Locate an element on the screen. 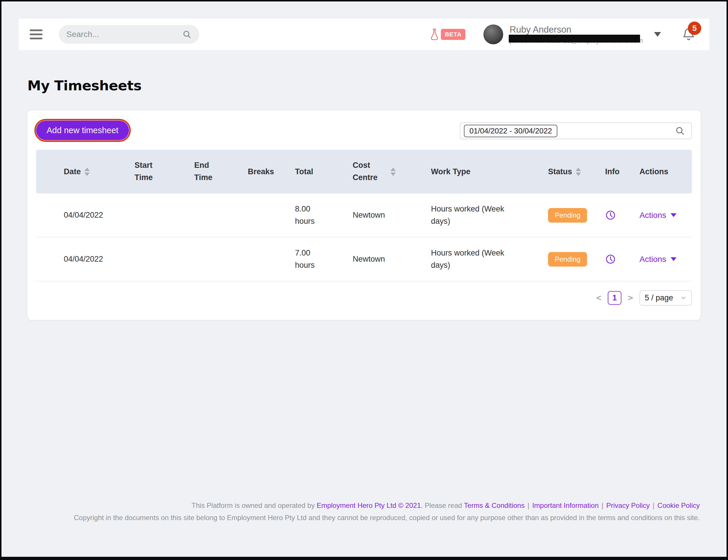 Image resolution: width=728 pixels, height=560 pixels. column-header-breaks: Breaks is located at coordinates (271, 172).